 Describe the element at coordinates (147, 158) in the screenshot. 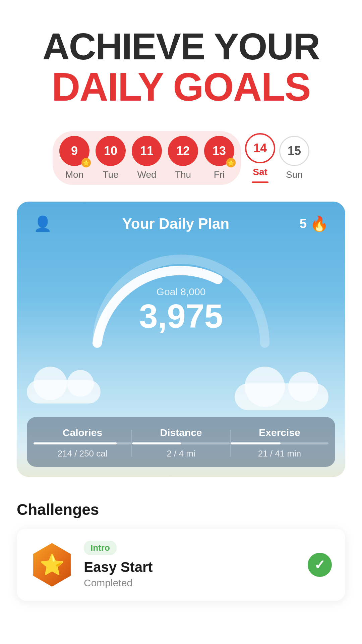

I see `day-item-wed: 11 Wed` at that location.